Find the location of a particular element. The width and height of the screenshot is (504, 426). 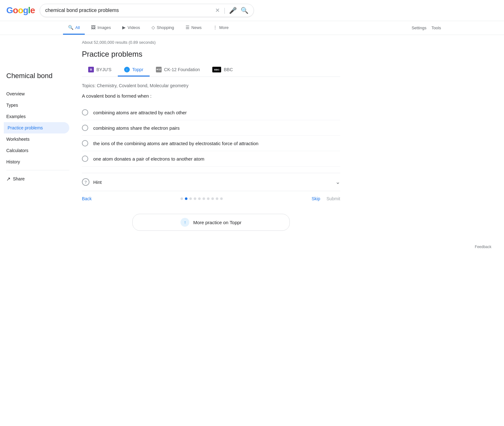

tab-shopping: ◇ Shopping is located at coordinates (163, 28).